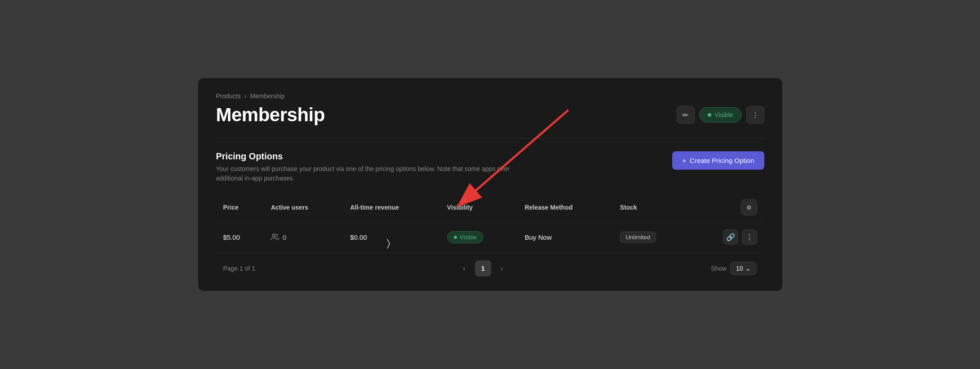 The height and width of the screenshot is (369, 980). Describe the element at coordinates (502, 268) in the screenshot. I see `next-page-button: ›` at that location.